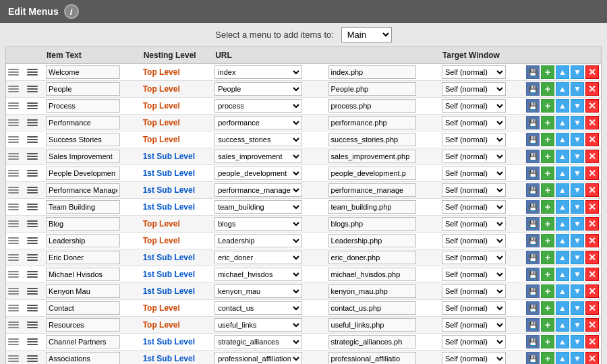  I want to click on url-slug-select: index, so click(258, 72).